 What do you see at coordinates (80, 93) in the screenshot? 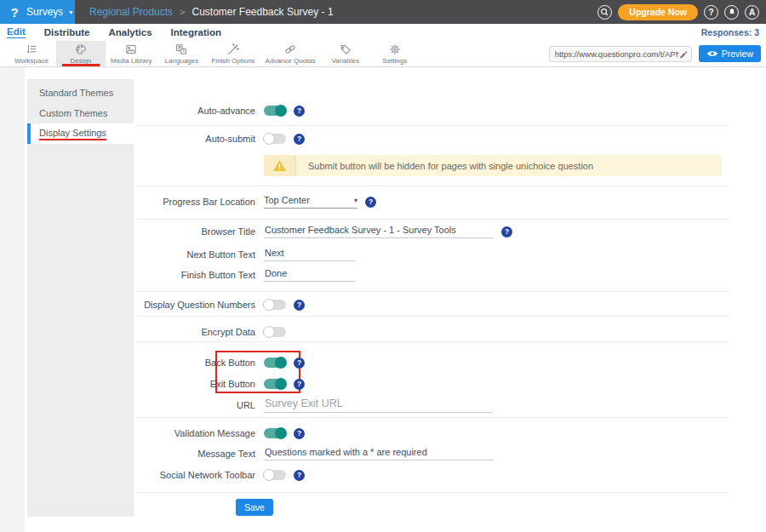
I see `sidebar-item-standard-themes: Standard Themes` at bounding box center [80, 93].